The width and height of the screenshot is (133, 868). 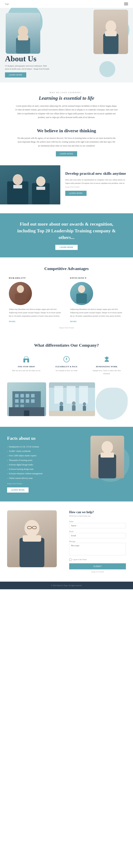 What do you see at coordinates (97, 536) in the screenshot?
I see `form-email-input` at bounding box center [97, 536].